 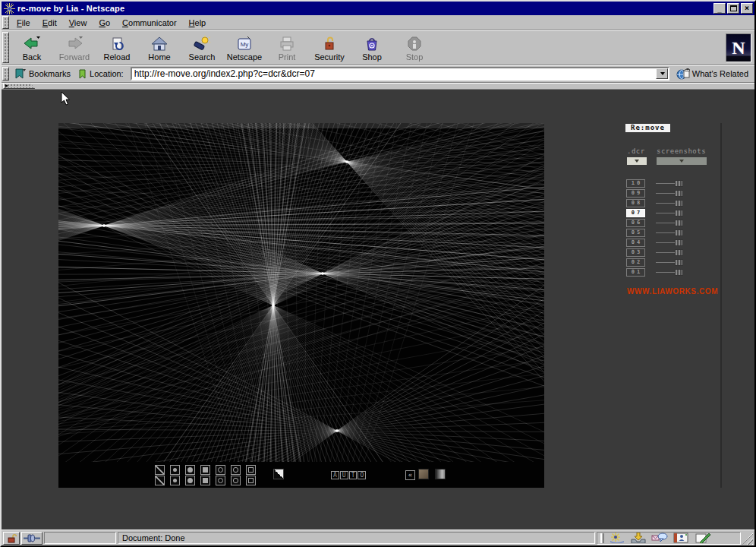 I want to click on home-button: Home, so click(x=159, y=47).